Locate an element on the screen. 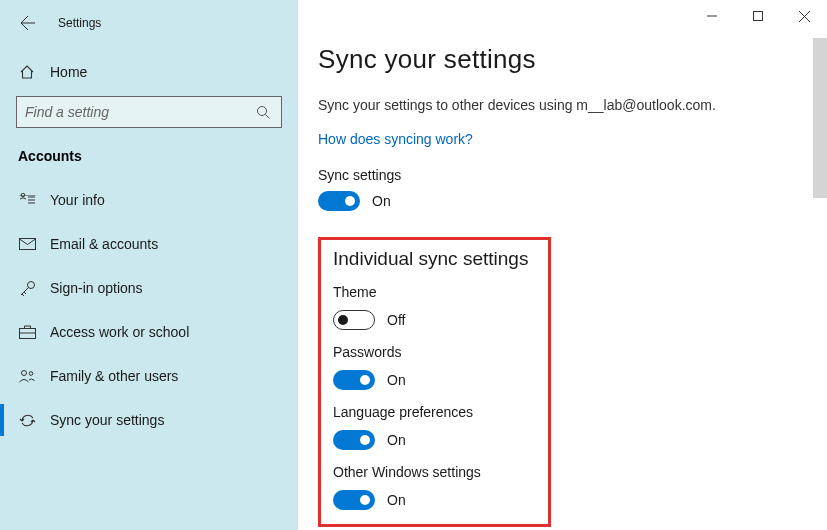  sidebar-item-your-info: Your info is located at coordinates (149, 200).